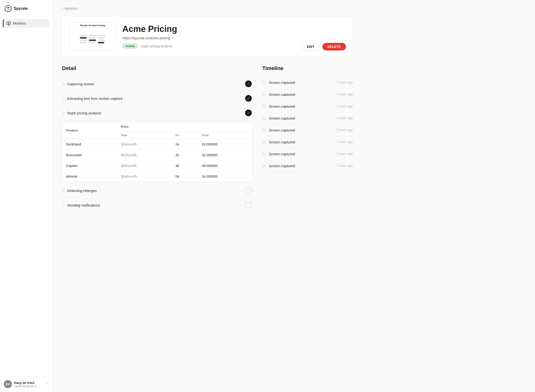 This screenshot has width=535, height=392. What do you see at coordinates (80, 191) in the screenshot?
I see `detail-item-left: > Detecting changes` at bounding box center [80, 191].